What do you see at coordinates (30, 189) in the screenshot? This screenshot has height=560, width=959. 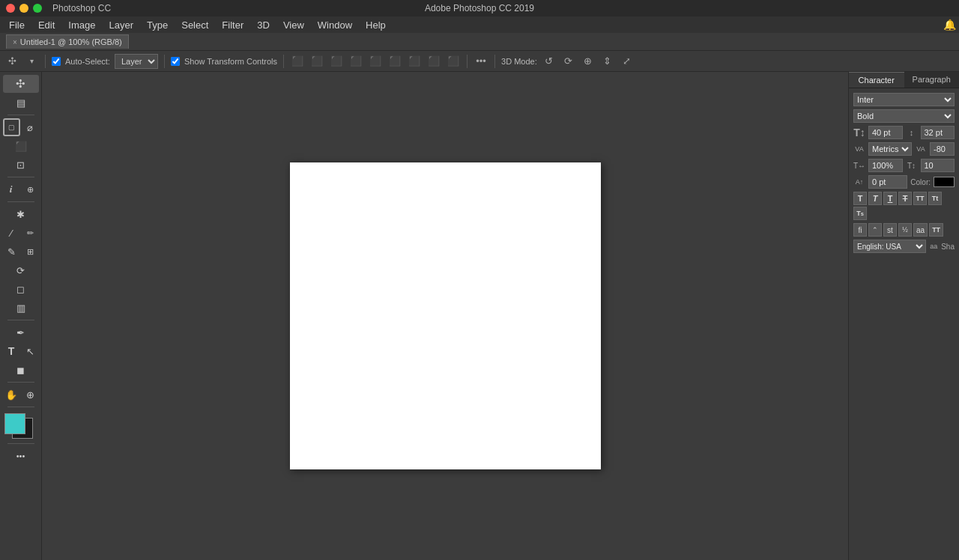 I see `measure-tool: ⊕` at bounding box center [30, 189].